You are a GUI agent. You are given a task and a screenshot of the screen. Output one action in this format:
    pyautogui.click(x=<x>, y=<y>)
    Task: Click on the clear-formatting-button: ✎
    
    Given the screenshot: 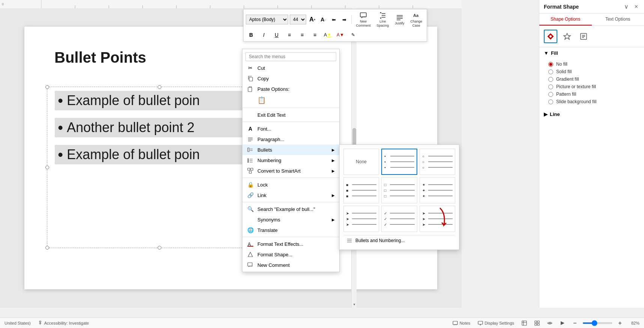 What is the action you would take?
    pyautogui.click(x=353, y=35)
    